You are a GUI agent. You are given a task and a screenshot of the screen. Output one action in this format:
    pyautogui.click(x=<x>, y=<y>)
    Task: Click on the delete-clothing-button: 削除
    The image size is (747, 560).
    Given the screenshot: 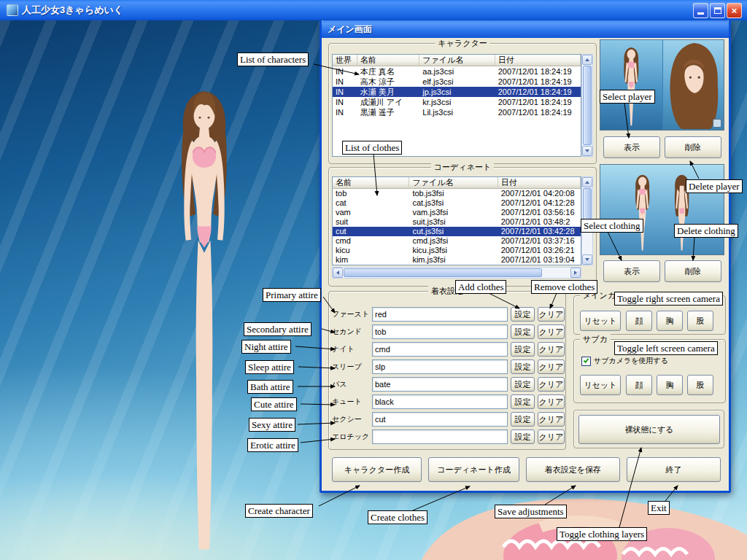 What is the action you would take?
    pyautogui.click(x=693, y=271)
    